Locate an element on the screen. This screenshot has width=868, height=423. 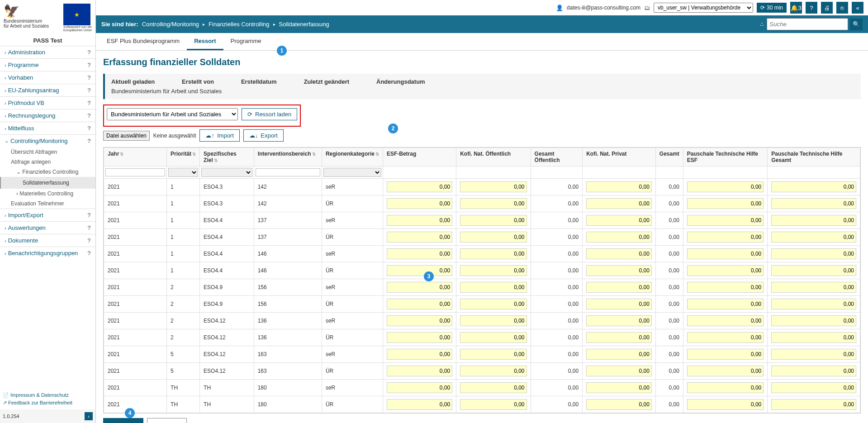
tab-esf-plus: ESF Plus Bundesprogramm is located at coordinates (143, 42).